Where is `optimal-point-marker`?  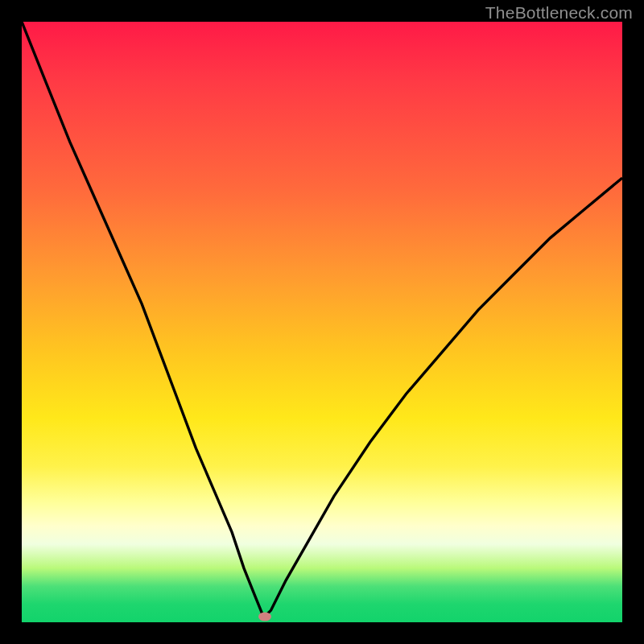
optimal-point-marker is located at coordinates (265, 617).